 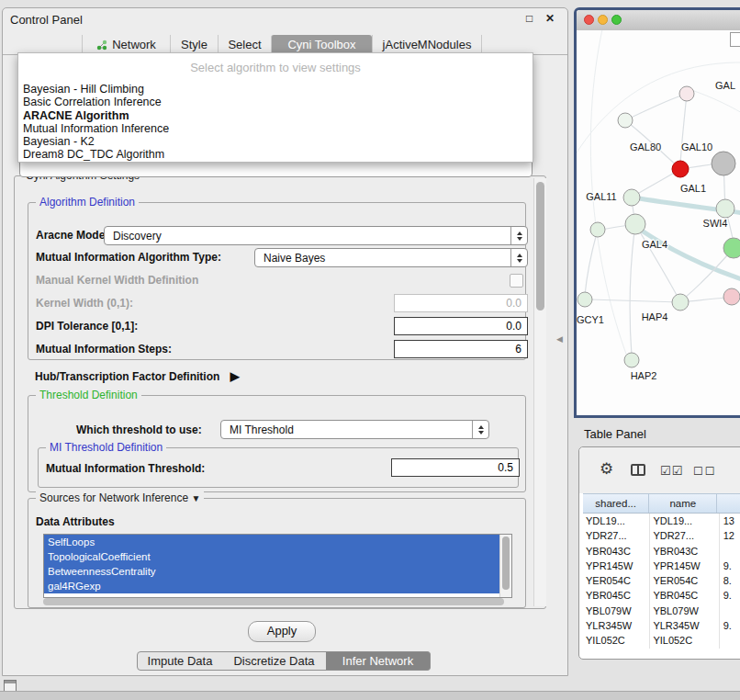 I want to click on mi-steps-input, so click(x=461, y=349).